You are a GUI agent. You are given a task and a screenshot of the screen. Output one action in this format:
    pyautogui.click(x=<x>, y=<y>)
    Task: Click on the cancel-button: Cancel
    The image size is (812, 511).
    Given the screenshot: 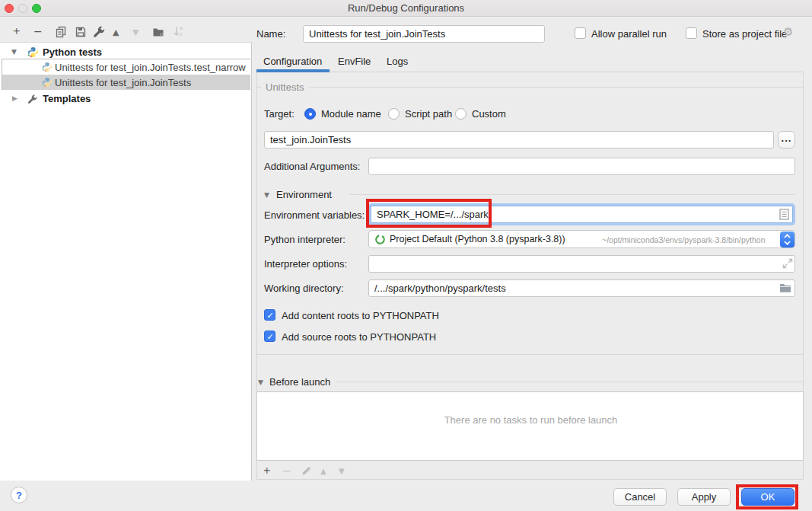 What is the action you would take?
    pyautogui.click(x=640, y=497)
    